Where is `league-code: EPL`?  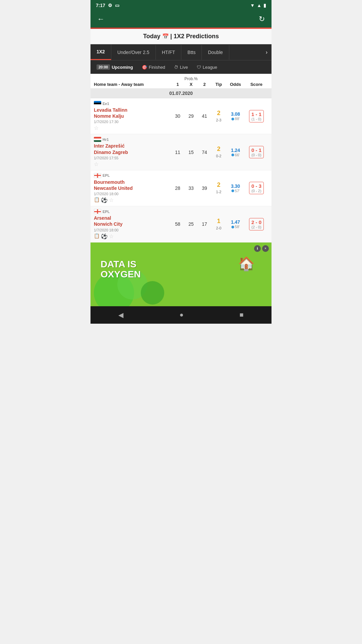 league-code: EPL is located at coordinates (106, 175).